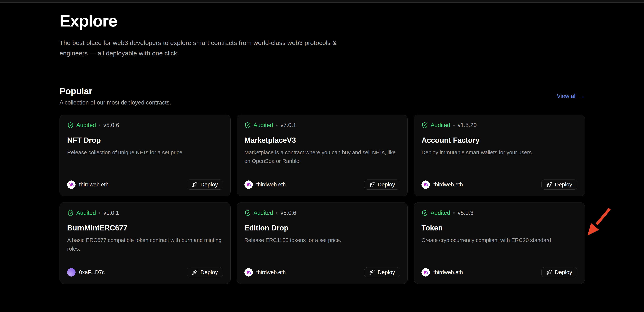 This screenshot has width=644, height=312. Describe the element at coordinates (500, 228) in the screenshot. I see `contract-title: Token` at that location.